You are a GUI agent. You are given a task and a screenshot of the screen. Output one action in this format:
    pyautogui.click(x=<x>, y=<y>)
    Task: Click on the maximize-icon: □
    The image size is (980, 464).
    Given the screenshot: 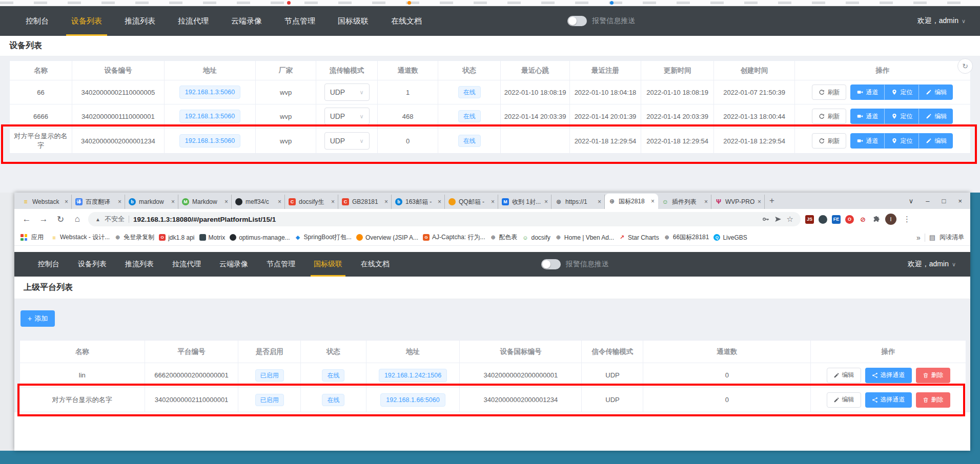 What is the action you would take?
    pyautogui.click(x=944, y=201)
    